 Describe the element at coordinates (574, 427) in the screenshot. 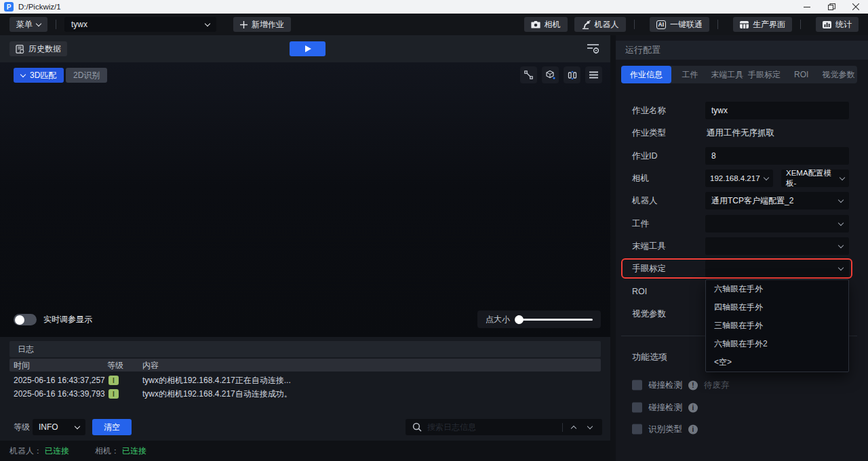

I see `search-prev-button` at that location.